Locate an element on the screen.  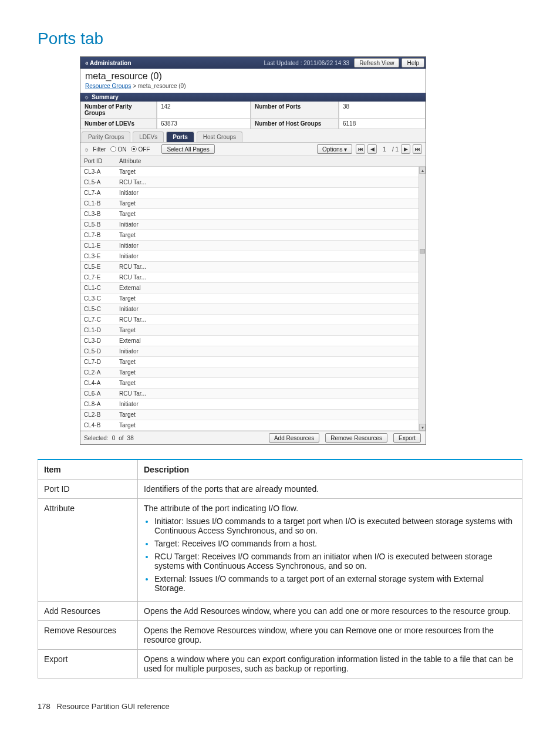
table-row: CL3-CTarget is located at coordinates (253, 299).